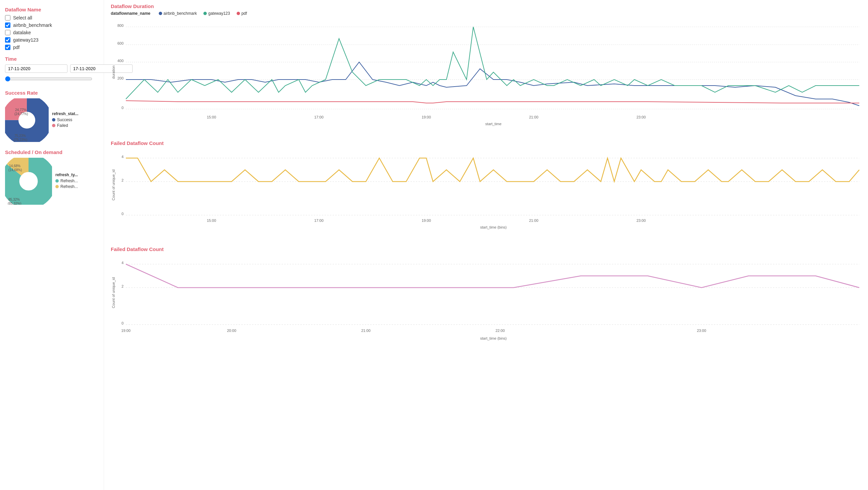 This screenshot has height=490, width=868. I want to click on time-start-input, so click(36, 69).